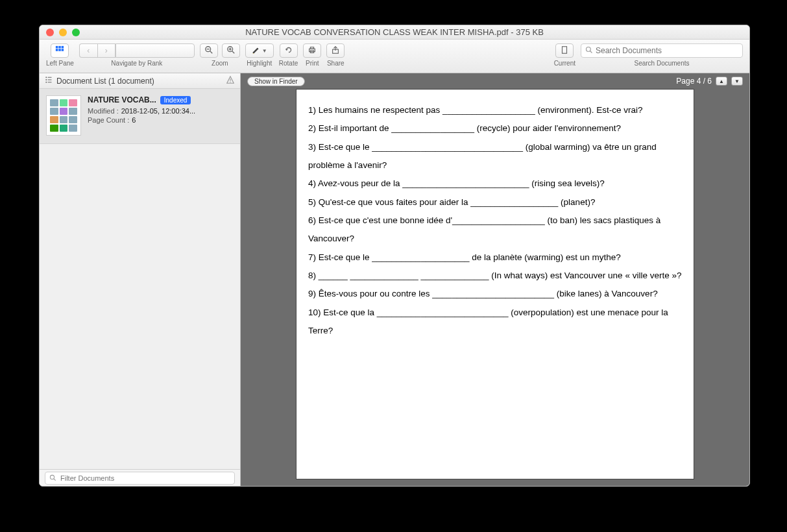  What do you see at coordinates (49, 80) in the screenshot?
I see `list-icon` at bounding box center [49, 80].